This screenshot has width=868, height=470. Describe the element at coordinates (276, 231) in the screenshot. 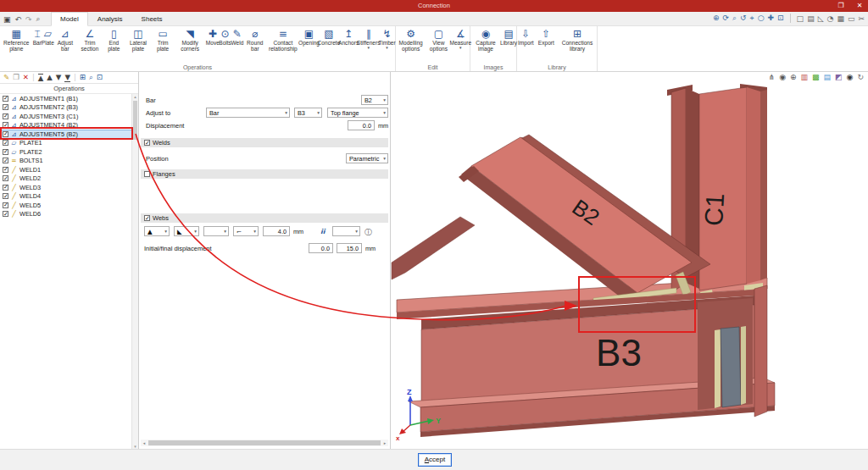

I see `weld-size-input: 4.0` at that location.